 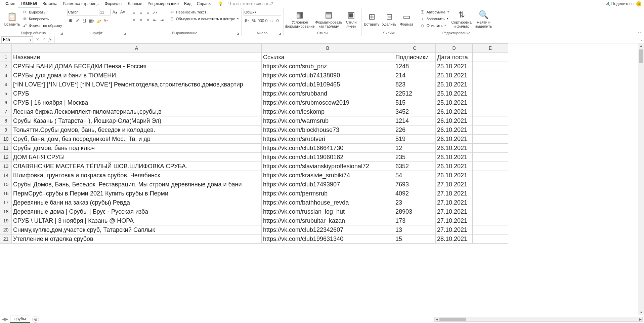 What do you see at coordinates (204, 12) in the screenshot?
I see `wrap-text-button: ↩Переносить текст` at bounding box center [204, 12].